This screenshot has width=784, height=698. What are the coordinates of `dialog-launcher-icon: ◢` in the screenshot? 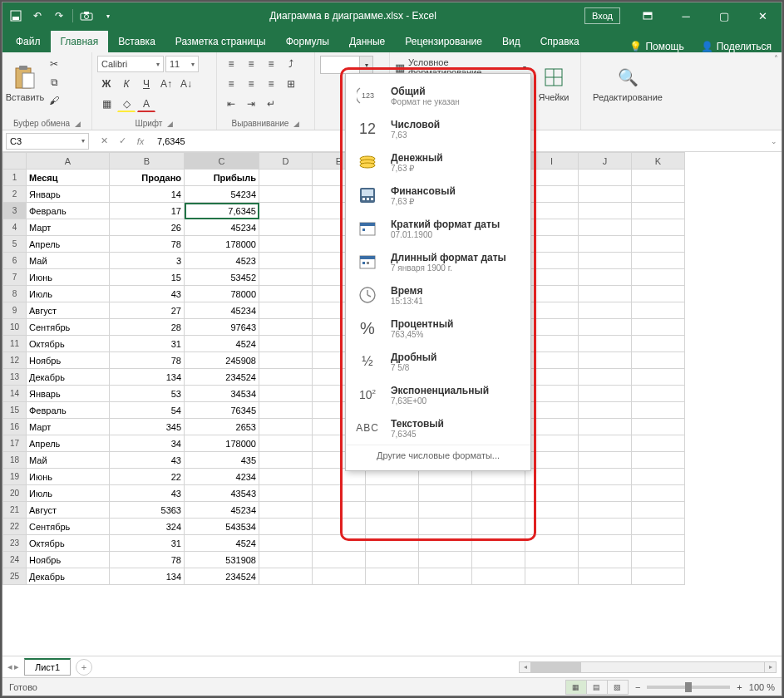 It's located at (170, 124).